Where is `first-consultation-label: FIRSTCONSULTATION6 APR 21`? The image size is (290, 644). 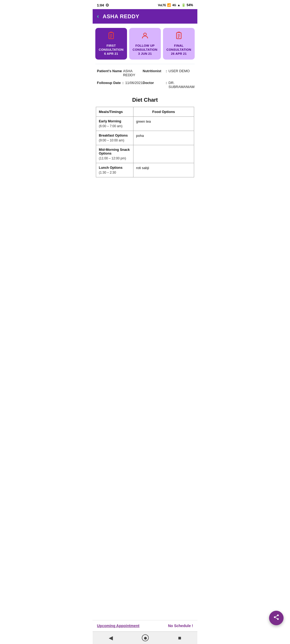
first-consultation-label: FIRSTCONSULTATION6 APR 21 is located at coordinates (111, 50).